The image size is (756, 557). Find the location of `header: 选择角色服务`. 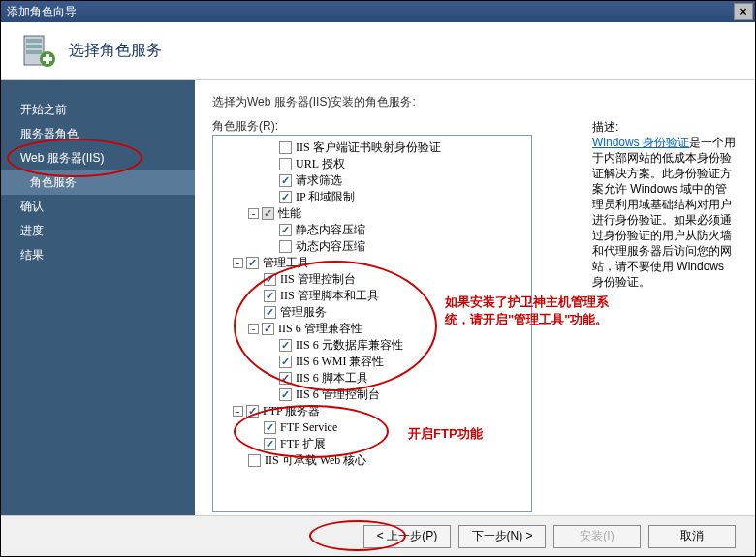

header: 选择角色服务 is located at coordinates (378, 51).